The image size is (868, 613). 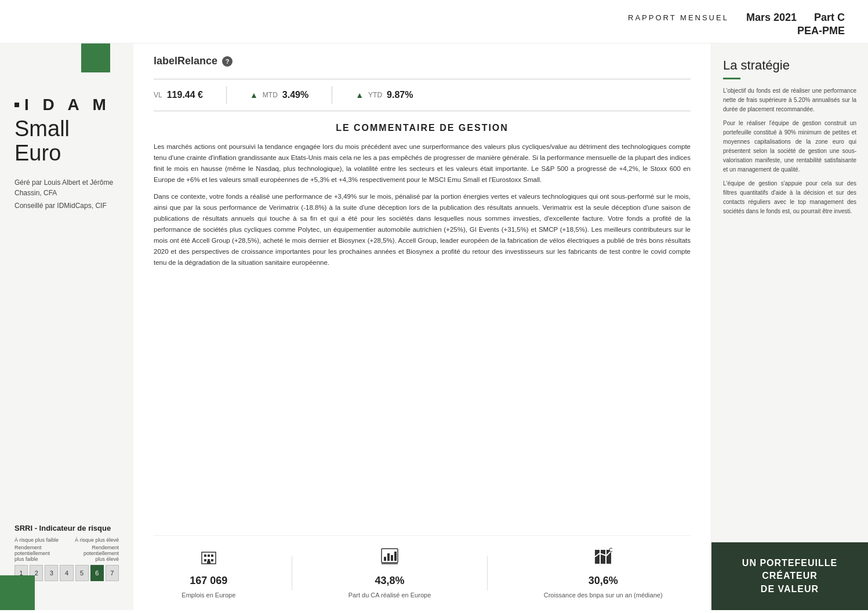 I want to click on idam-text: I D A M, so click(x=67, y=105).